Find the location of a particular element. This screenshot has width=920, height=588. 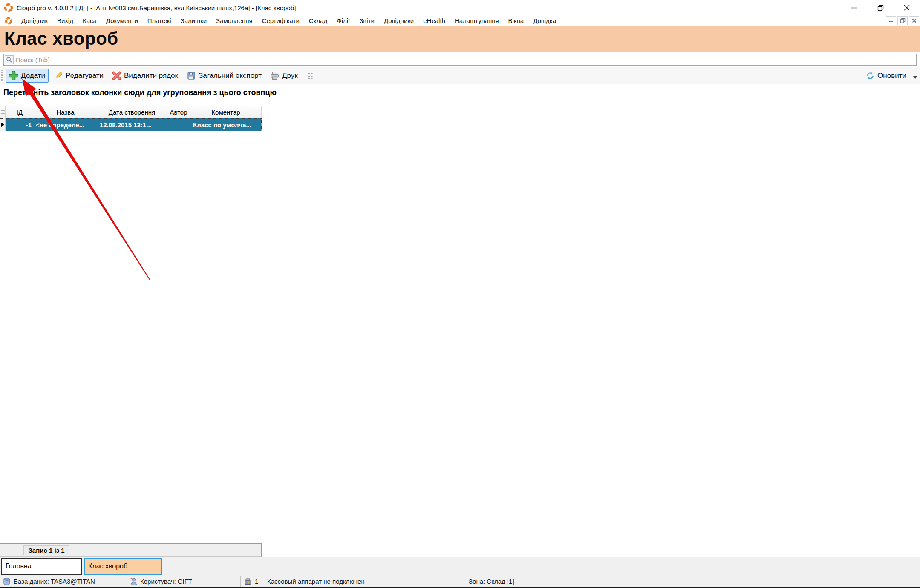

row-indicator-cell is located at coordinates (3, 125).